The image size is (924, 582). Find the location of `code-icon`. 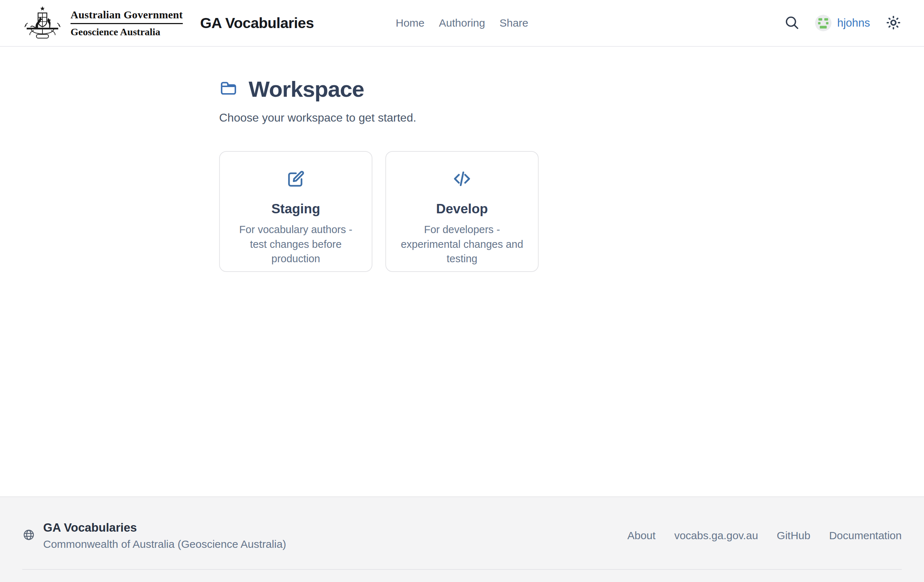

code-icon is located at coordinates (462, 179).